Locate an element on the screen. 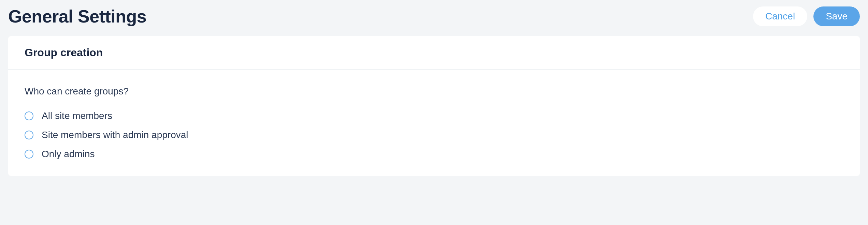  radio-label: Only admins is located at coordinates (68, 154).